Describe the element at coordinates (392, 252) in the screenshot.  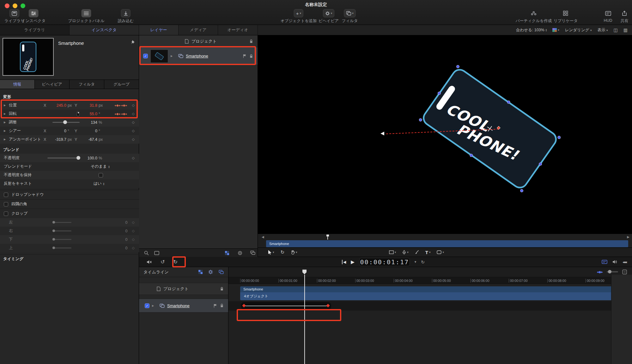
I see `mask-tool-button: ▾` at that location.